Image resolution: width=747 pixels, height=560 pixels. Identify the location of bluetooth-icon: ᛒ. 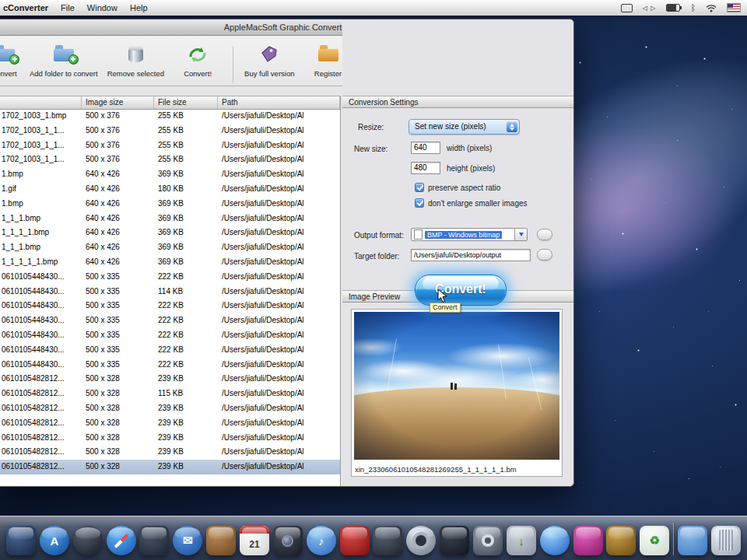
(693, 8).